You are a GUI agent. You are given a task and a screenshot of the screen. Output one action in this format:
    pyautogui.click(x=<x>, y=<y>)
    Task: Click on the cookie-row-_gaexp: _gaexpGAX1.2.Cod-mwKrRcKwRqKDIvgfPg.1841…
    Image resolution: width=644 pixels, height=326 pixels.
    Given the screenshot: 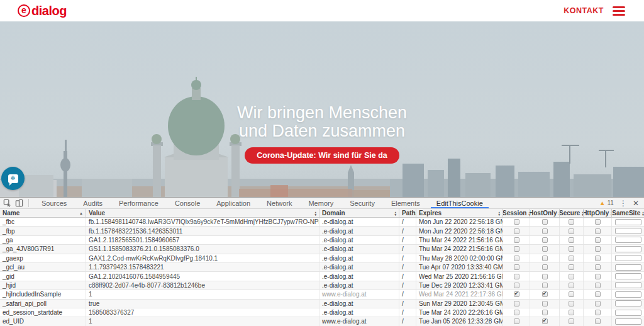 What is the action you would take?
    pyautogui.click(x=322, y=259)
    